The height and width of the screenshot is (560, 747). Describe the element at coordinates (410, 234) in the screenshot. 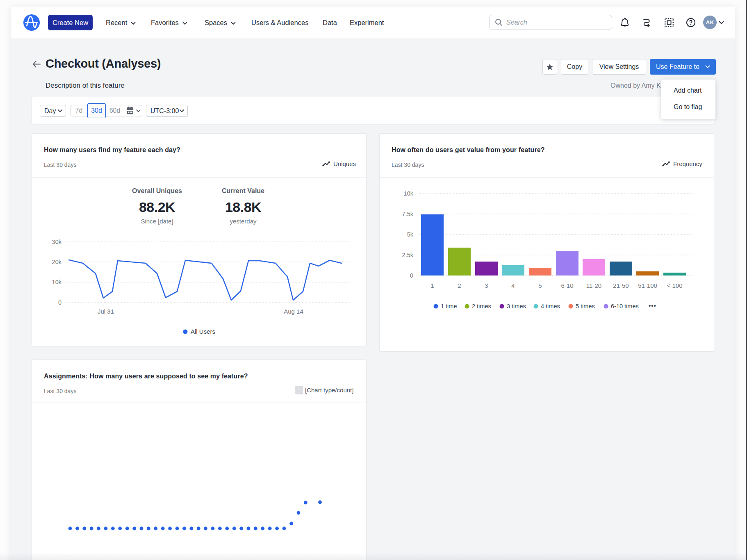

I see `svg-text: 5k` at that location.